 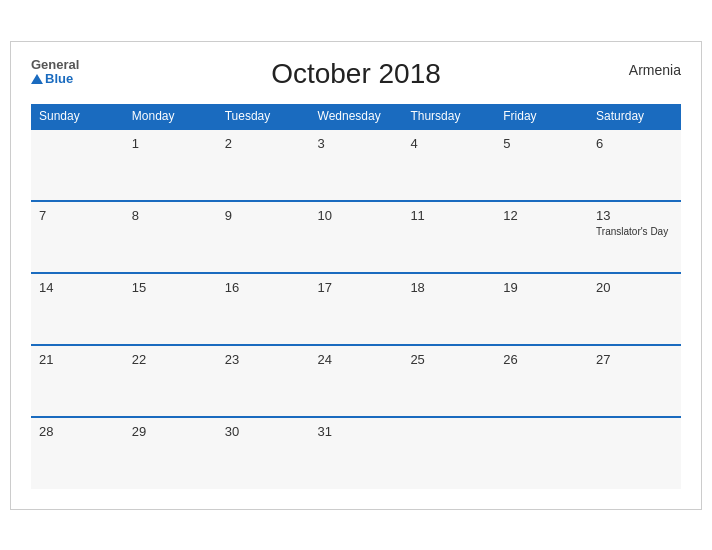 I want to click on day-cell-1-0: 7, so click(x=78, y=237).